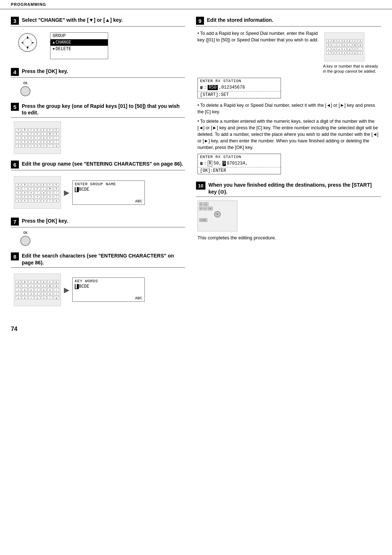  I want to click on enter-rx-title-1: ENTER RX STATION, so click(239, 81).